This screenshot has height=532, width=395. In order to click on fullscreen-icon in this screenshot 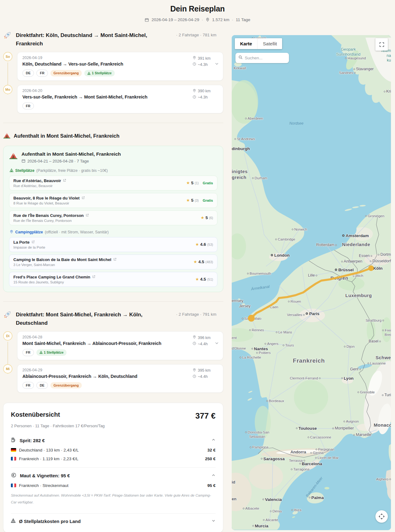, I will do `click(382, 45)`.